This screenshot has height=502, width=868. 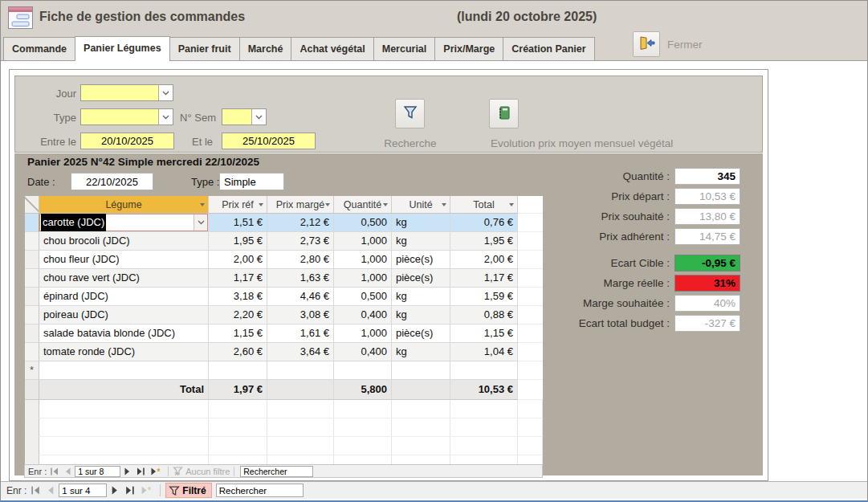 I want to click on fermer-button, so click(x=646, y=44).